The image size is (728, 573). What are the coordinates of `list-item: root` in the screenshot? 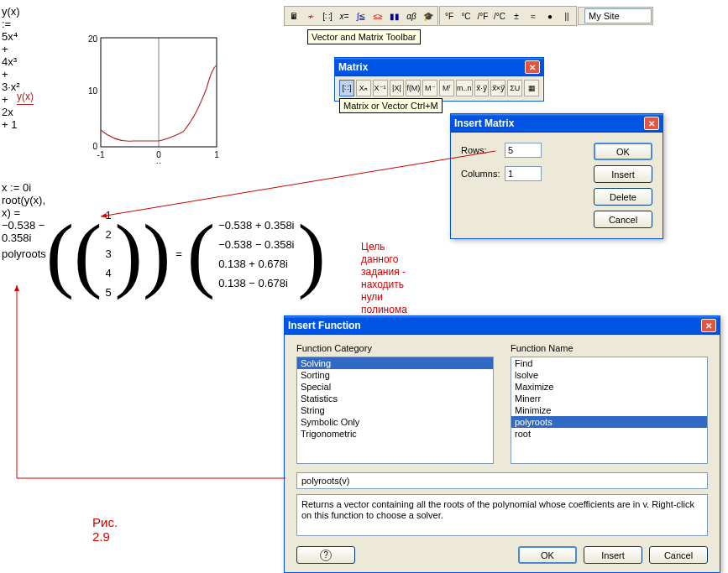 It's located at (610, 434).